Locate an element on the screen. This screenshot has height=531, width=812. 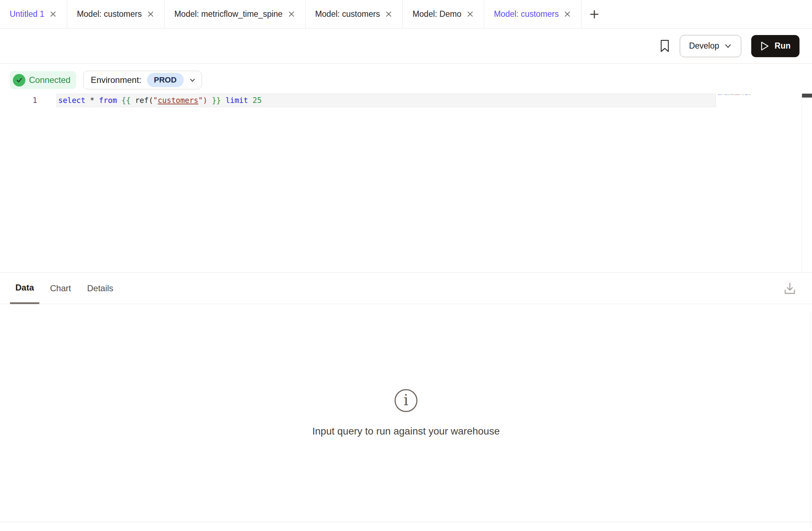
tab-model-customers-2: Model: customers is located at coordinates (355, 14).